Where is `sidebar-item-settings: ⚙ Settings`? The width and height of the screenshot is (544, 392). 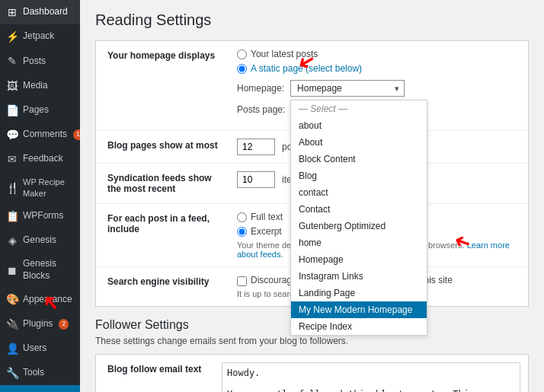 sidebar-item-settings: ⚙ Settings is located at coordinates (40, 388).